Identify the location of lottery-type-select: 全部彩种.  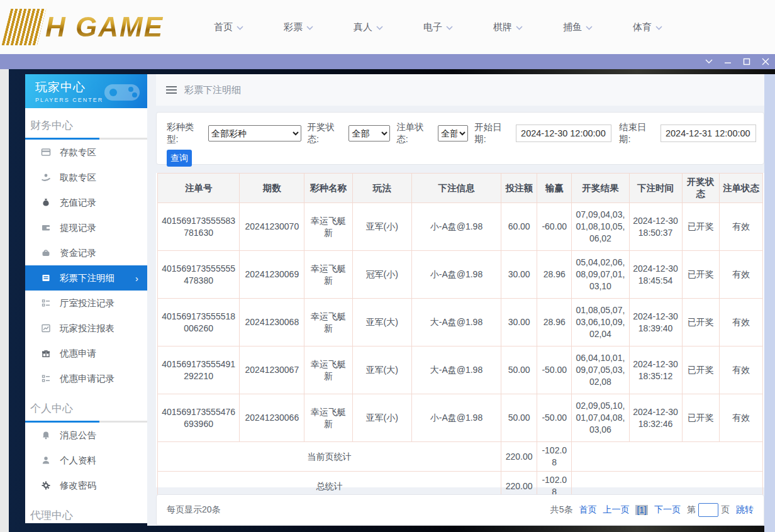
(255, 133).